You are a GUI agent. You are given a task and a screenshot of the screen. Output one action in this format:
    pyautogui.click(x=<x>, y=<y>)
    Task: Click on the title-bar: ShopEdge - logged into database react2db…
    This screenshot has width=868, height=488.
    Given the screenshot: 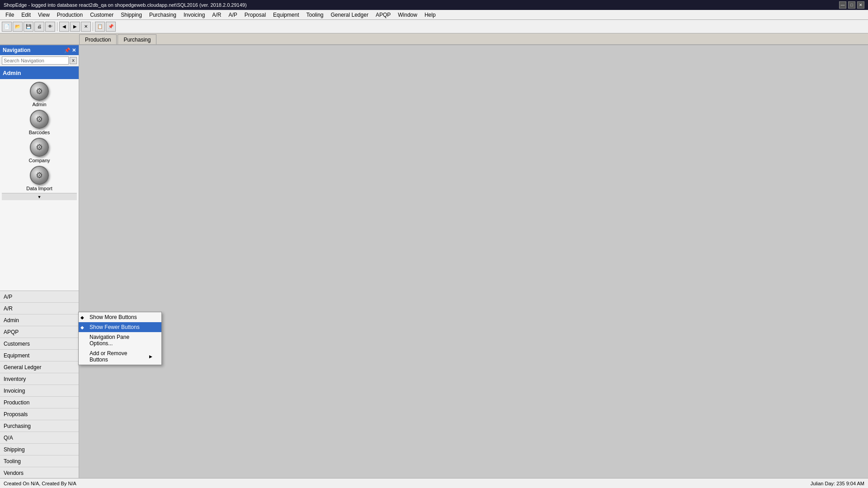 What is the action you would take?
    pyautogui.click(x=434, y=5)
    